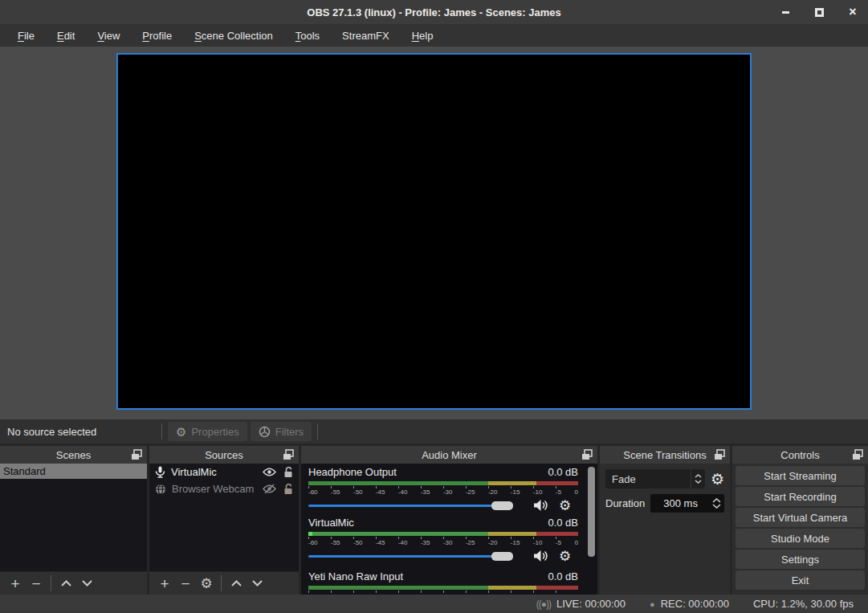 Image resolution: width=868 pixels, height=613 pixels. What do you see at coordinates (718, 479) in the screenshot?
I see `transition-properties-gear-icon: ⚙` at bounding box center [718, 479].